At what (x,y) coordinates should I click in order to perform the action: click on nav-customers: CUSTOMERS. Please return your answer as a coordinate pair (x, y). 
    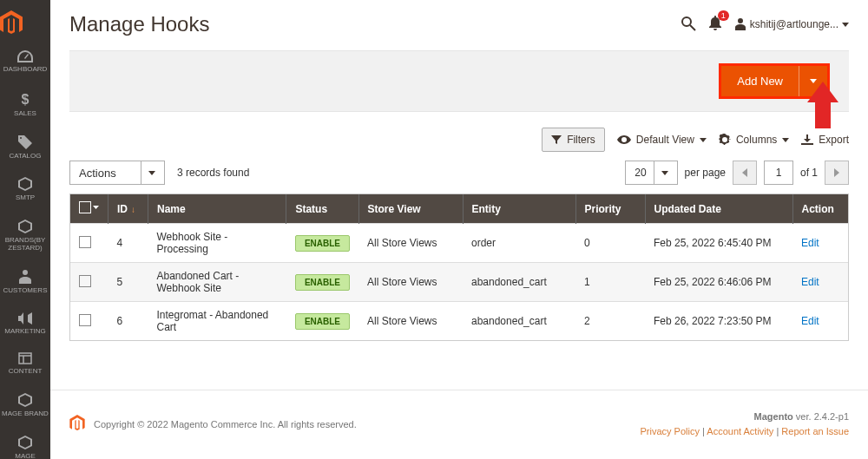
    Looking at the image, I should click on (25, 283).